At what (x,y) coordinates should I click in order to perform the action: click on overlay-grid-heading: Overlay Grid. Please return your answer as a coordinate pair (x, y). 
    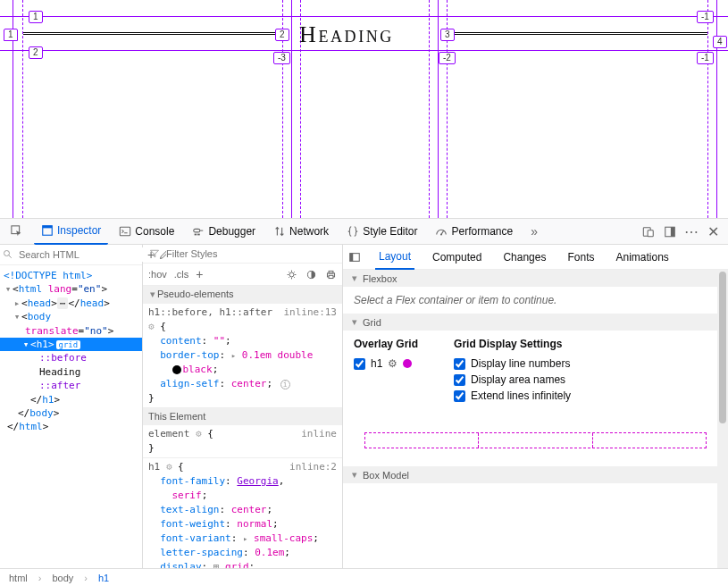
    Looking at the image, I should click on (386, 344).